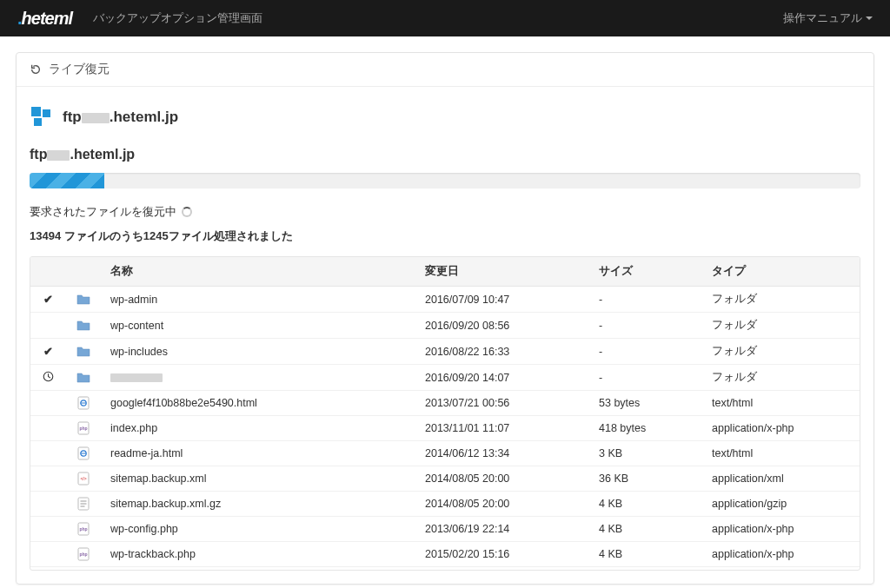  What do you see at coordinates (445, 403) in the screenshot?
I see `table-row: googlef4f10b88be2e5490.html2013/07/21 00…` at bounding box center [445, 403].